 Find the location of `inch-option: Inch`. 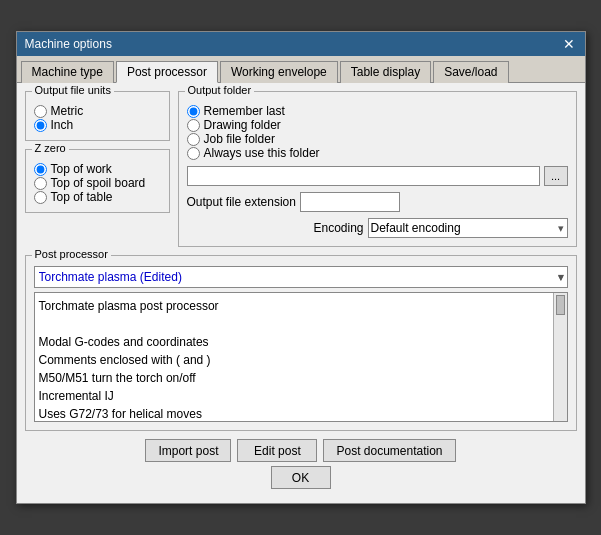

inch-option: Inch is located at coordinates (98, 125).